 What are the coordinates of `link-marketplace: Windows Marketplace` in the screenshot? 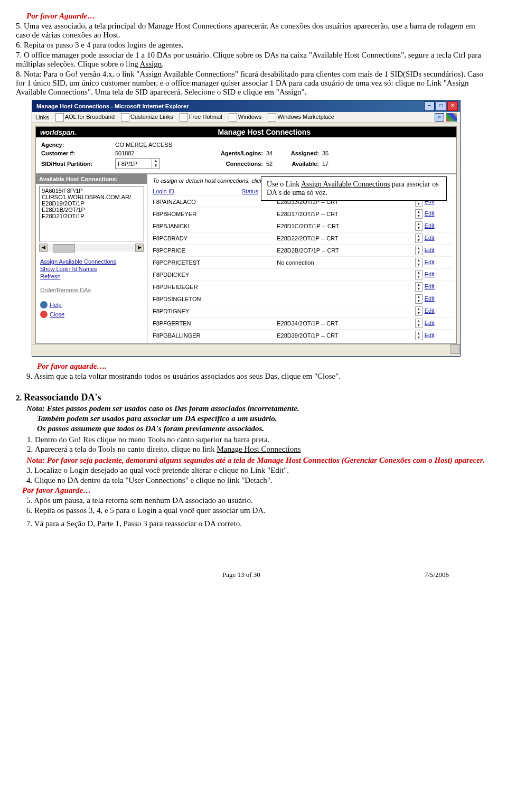 It's located at (301, 117).